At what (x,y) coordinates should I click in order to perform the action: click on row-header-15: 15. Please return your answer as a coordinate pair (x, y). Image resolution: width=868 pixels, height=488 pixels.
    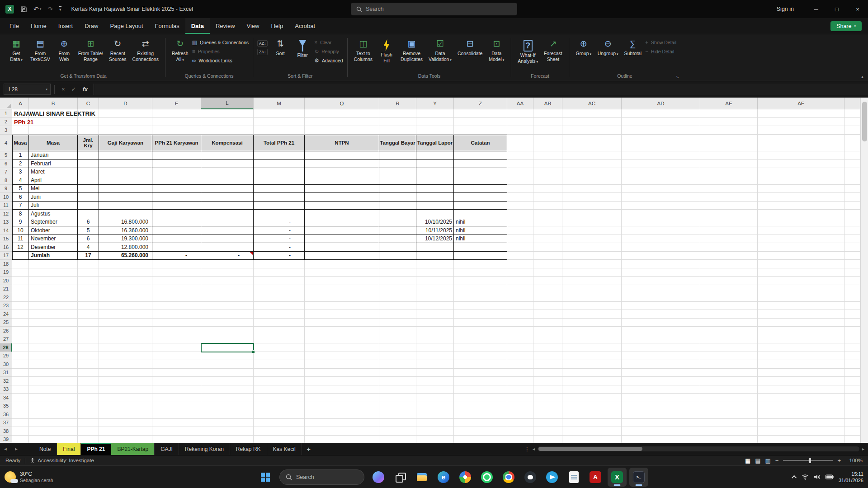
    Looking at the image, I should click on (6, 239).